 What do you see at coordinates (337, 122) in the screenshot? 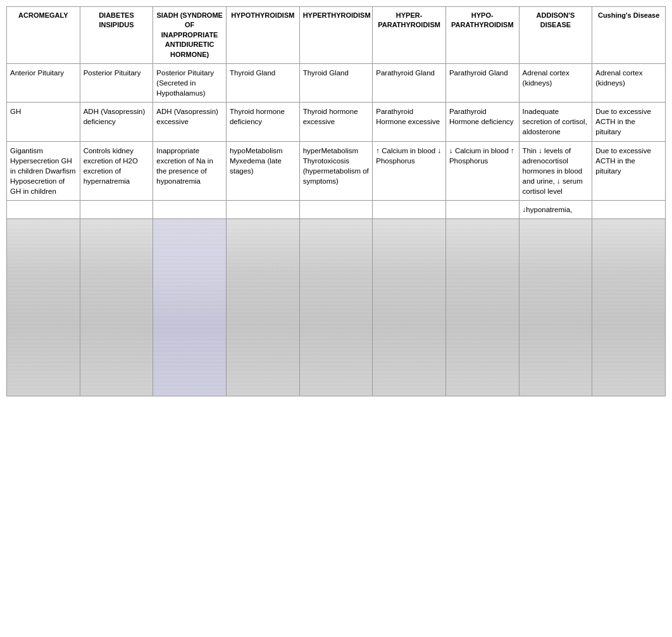
I see `table-row: GH ADH (Vasopressin) deficiency ADH (Vas…` at bounding box center [337, 122].